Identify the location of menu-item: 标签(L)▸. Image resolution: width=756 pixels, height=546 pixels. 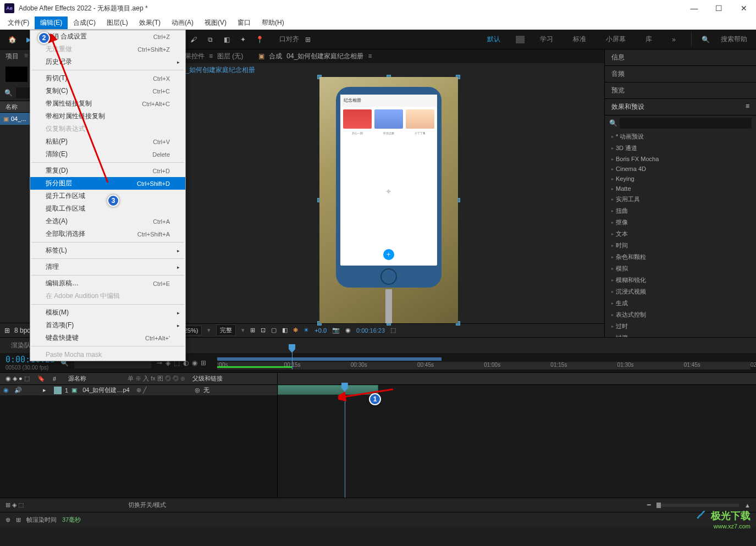
(108, 251).